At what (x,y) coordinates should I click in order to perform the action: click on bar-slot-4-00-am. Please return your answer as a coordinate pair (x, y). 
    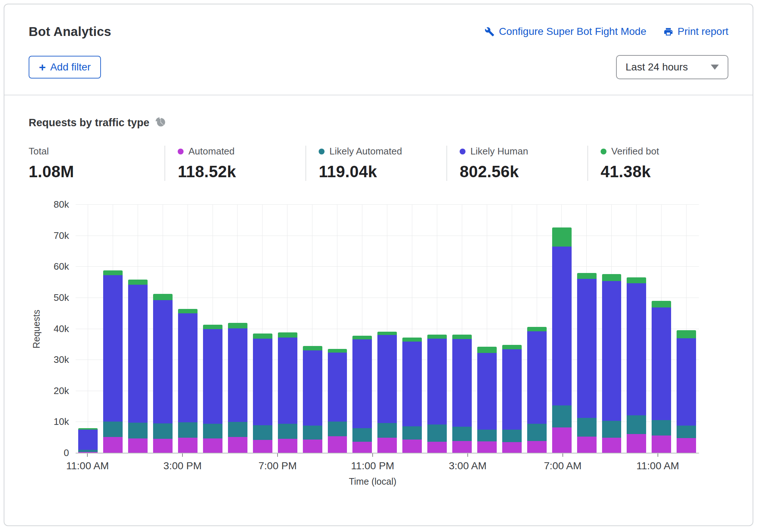
    Looking at the image, I should click on (512, 329).